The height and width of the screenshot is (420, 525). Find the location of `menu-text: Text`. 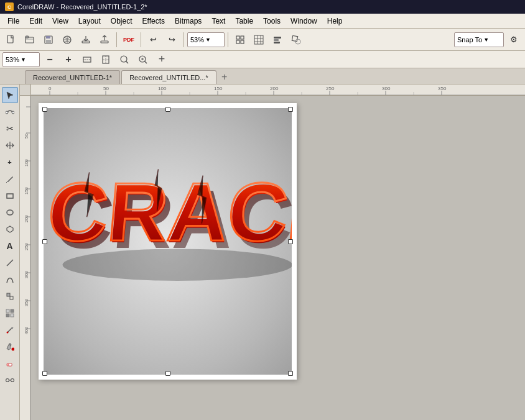

menu-text: Text is located at coordinates (218, 21).